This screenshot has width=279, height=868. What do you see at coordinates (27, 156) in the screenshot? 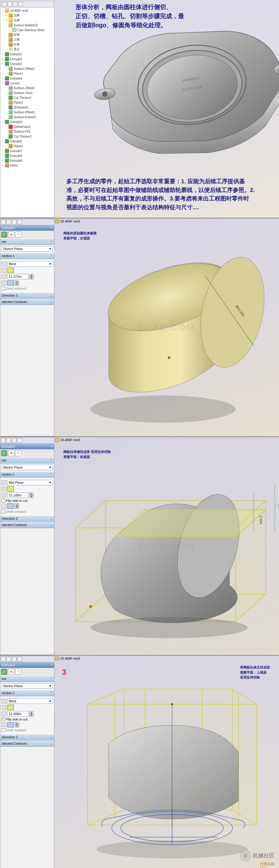
I see `tree-item: + Extrude8` at bounding box center [27, 156].